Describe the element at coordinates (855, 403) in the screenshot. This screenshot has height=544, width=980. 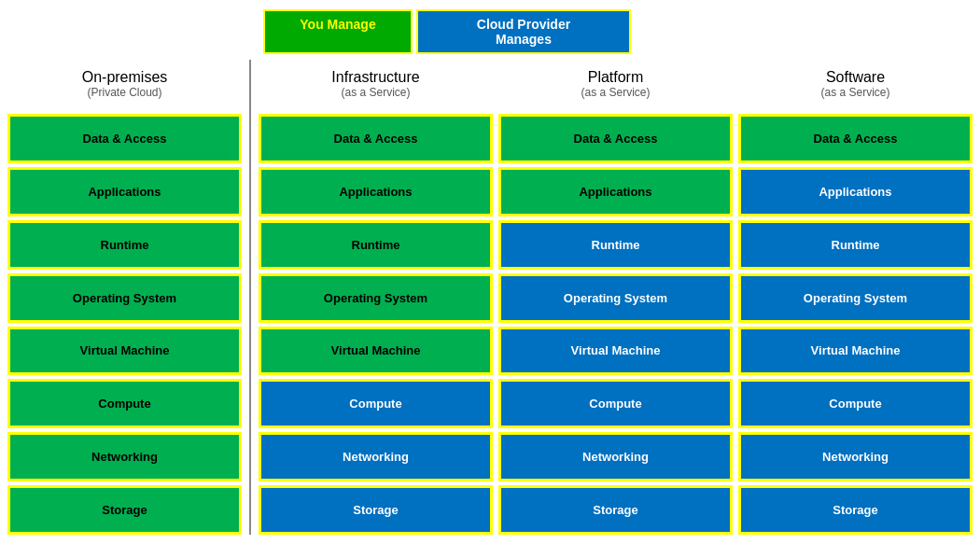
I see `cell-saas-compute: Compute` at that location.